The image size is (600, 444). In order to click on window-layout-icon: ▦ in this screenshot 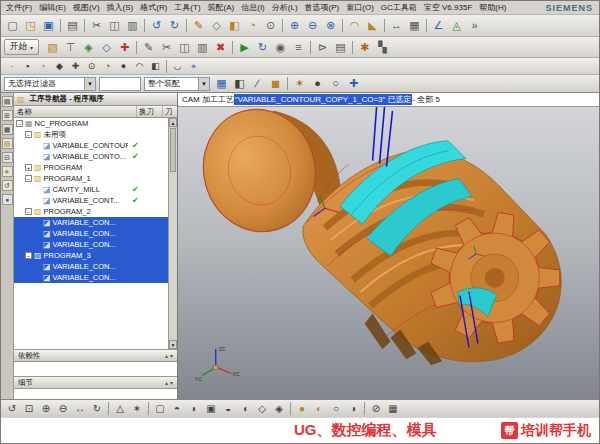, I will do `click(393, 409)`.